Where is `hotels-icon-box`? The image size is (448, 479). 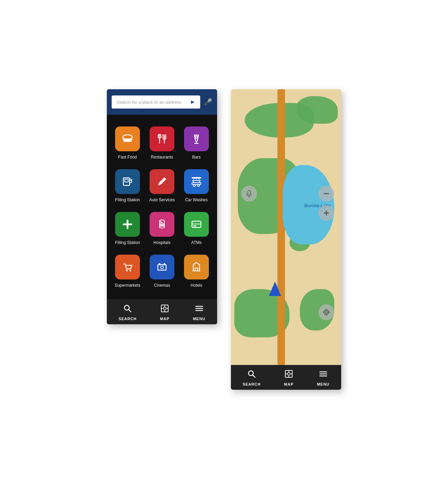
hotels-icon-box is located at coordinates (196, 267).